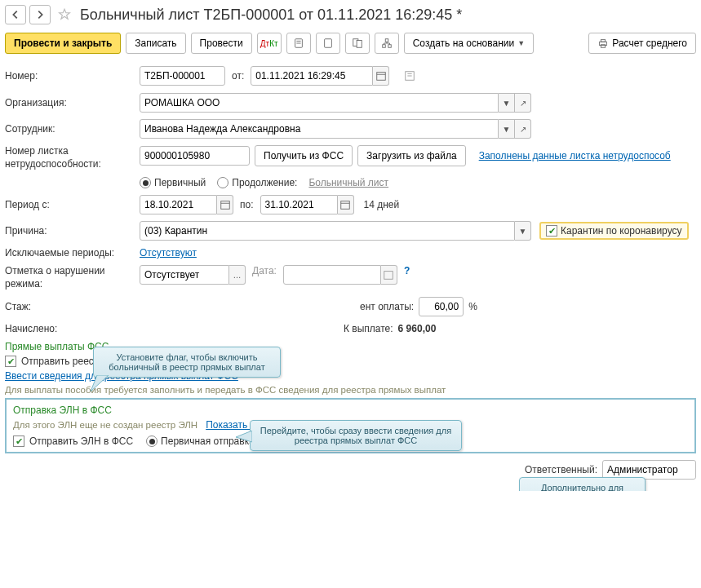 The width and height of the screenshot is (701, 588). What do you see at coordinates (105, 425) in the screenshot?
I see `eln-hint: Для этого ЭЛН еще не создан реестр ЭЛН` at bounding box center [105, 425].